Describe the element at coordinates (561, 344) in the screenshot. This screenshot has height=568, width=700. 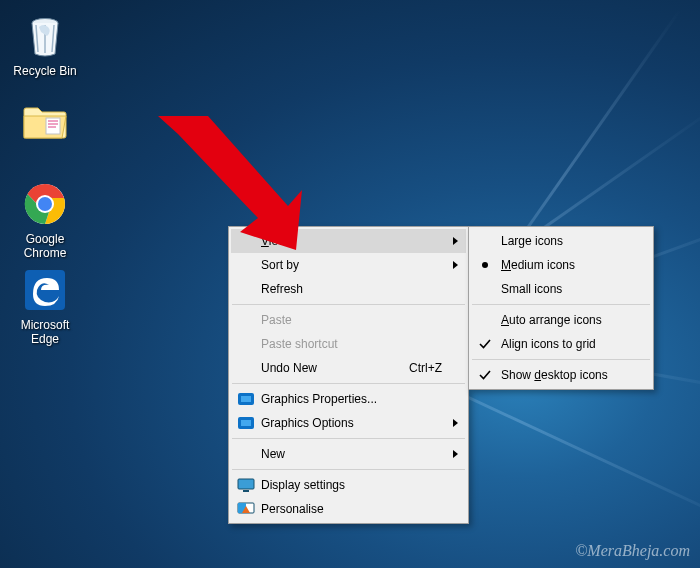
I see `submenu-align-to-grid: Align icons to grid` at that location.